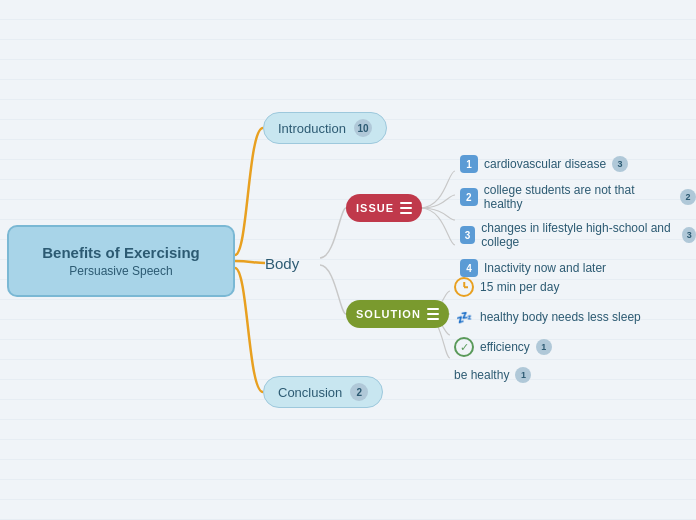 The width and height of the screenshot is (696, 520). I want to click on intro-label: Introduction, so click(312, 128).